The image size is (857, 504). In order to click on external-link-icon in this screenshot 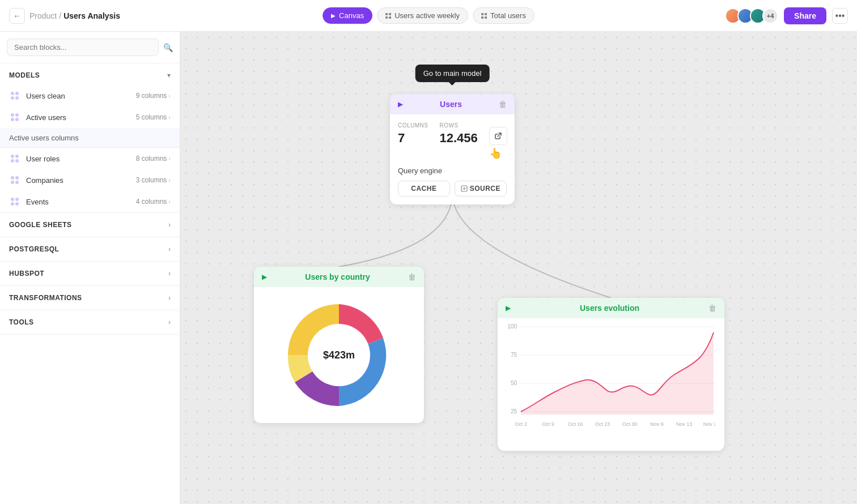, I will do `click(498, 136)`.